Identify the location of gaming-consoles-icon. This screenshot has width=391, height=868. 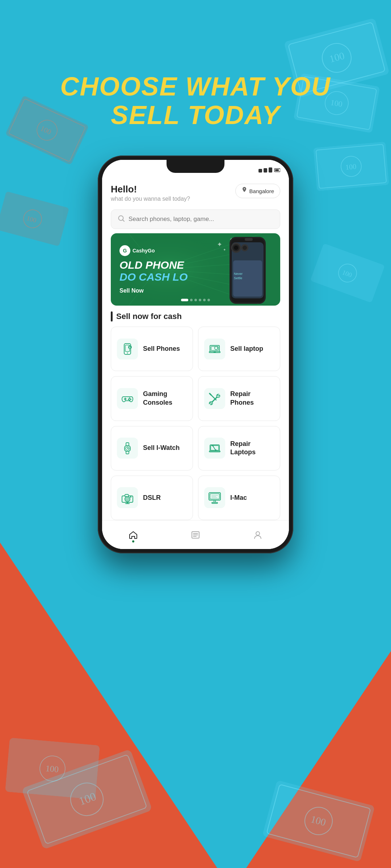
(127, 399).